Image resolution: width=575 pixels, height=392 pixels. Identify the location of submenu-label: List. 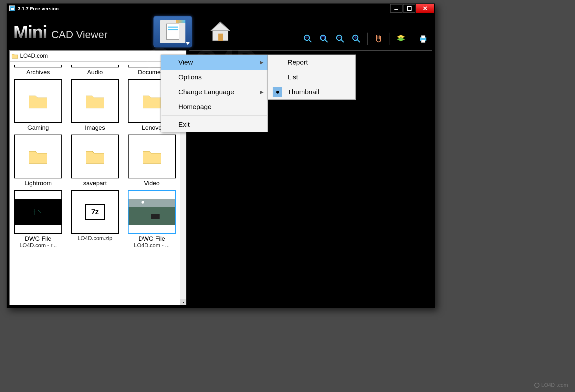
(293, 77).